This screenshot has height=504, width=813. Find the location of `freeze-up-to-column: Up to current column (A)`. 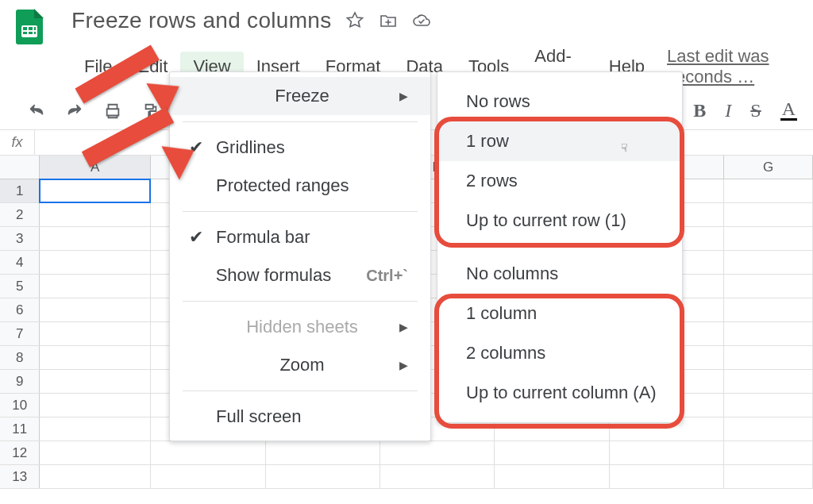

freeze-up-to-column: Up to current column (A) is located at coordinates (560, 393).